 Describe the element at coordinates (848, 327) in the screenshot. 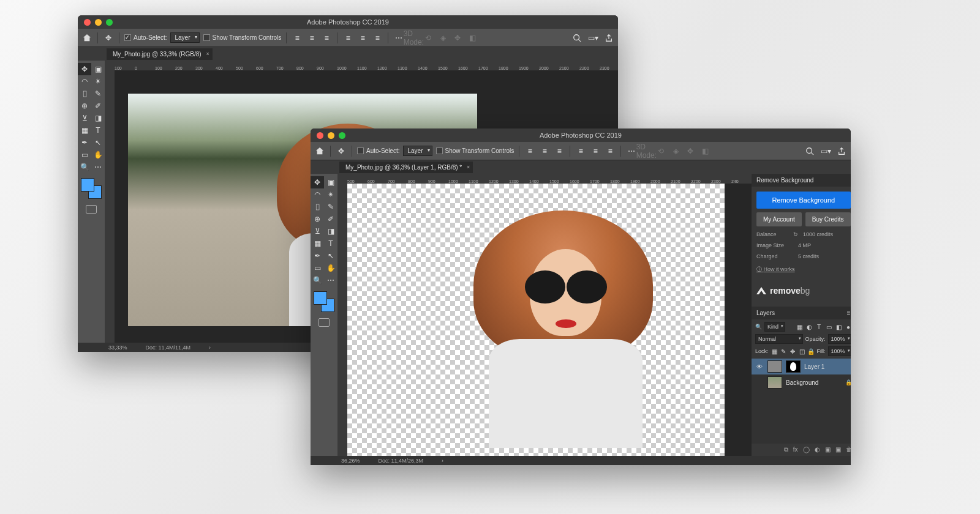

I see `filter-toggle-icon: ●` at that location.